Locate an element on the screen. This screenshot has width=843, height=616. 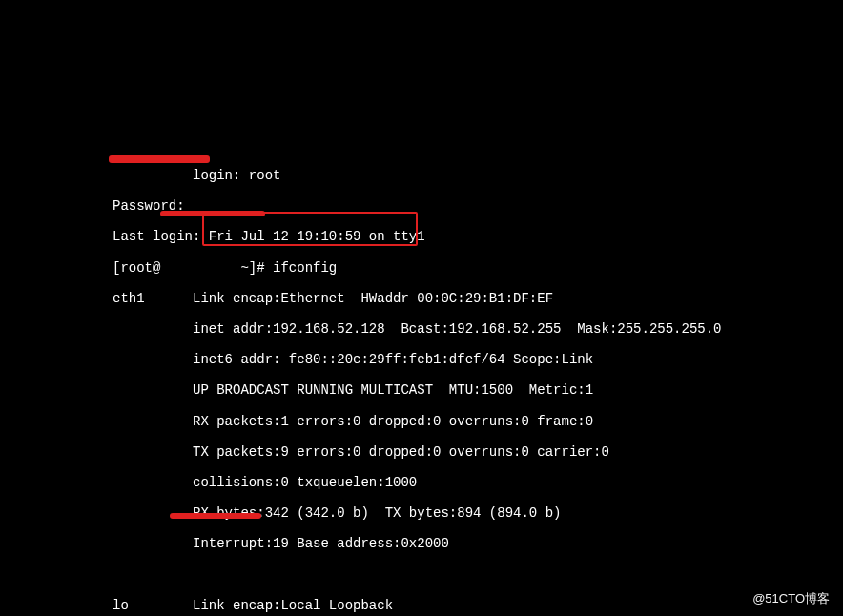
eth1-link: eth1 Link encap:Ethernet HWaddr 00:0C:29… is located at coordinates (418, 298).